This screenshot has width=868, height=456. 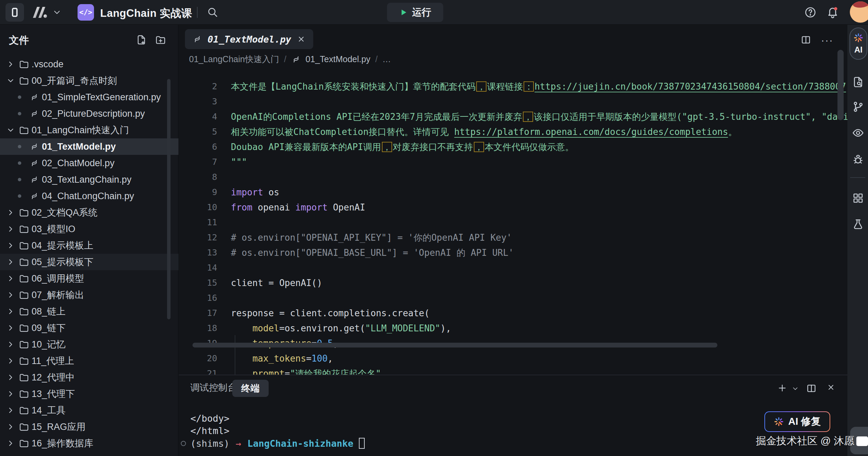 What do you see at coordinates (513, 162) in the screenshot?
I see `code-line-7: 7"""` at bounding box center [513, 162].